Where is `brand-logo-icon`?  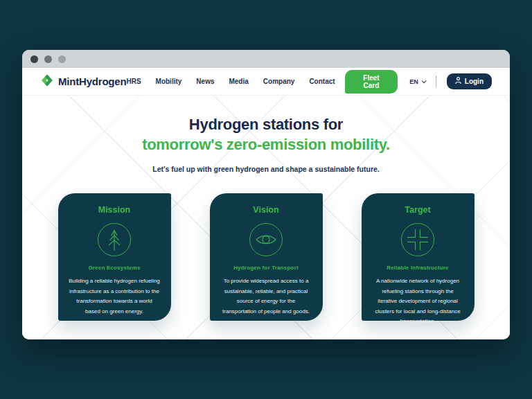 brand-logo-icon is located at coordinates (47, 82).